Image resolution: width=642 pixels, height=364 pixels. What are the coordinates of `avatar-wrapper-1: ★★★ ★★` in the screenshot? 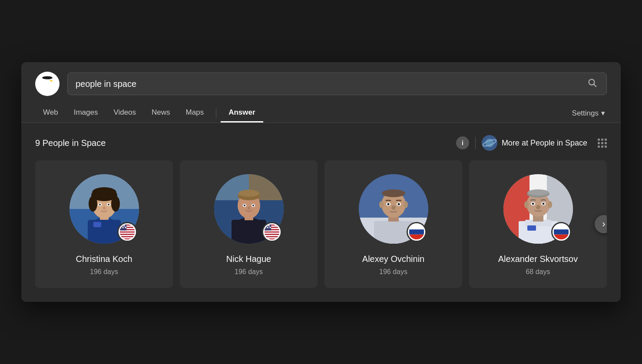 It's located at (249, 209).